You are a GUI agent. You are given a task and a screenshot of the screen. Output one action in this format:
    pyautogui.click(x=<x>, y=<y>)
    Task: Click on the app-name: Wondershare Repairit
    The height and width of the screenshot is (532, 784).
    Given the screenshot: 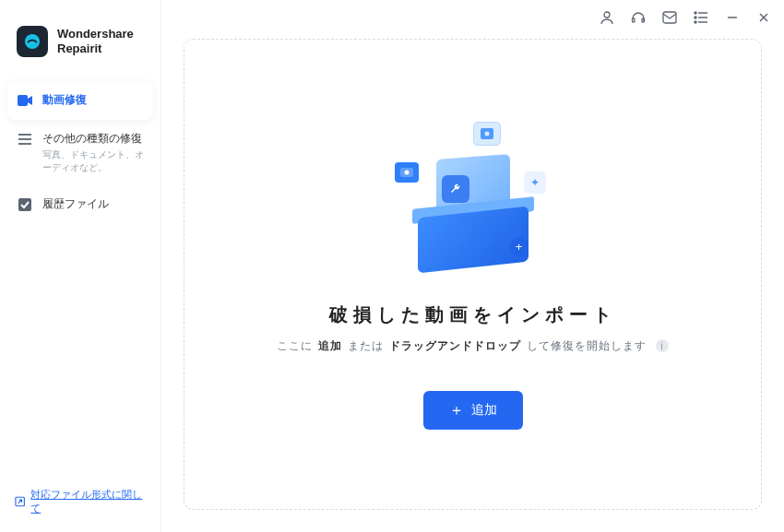 What is the action you would take?
    pyautogui.click(x=96, y=41)
    